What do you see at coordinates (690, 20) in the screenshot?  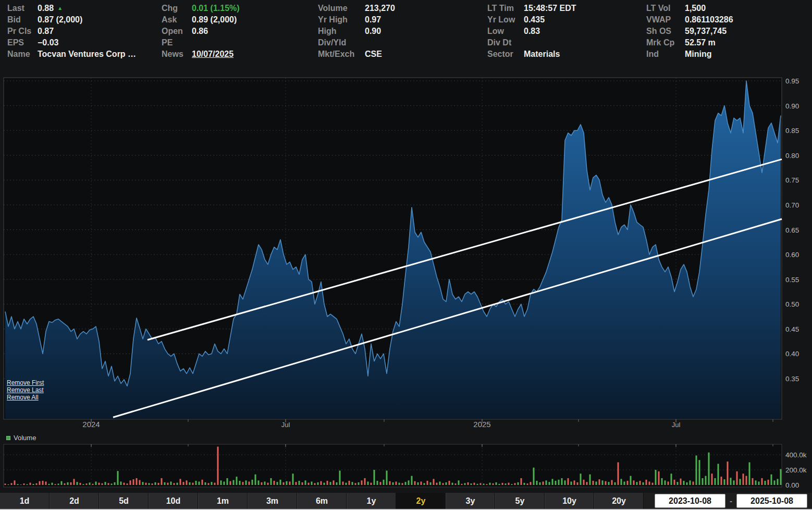 I see `quote-row-vwap: VWAP 0.861103286` at bounding box center [690, 20].